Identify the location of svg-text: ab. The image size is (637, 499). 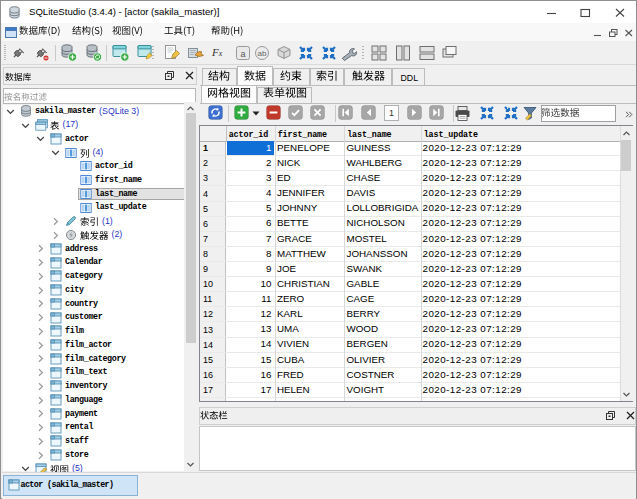
(262, 54).